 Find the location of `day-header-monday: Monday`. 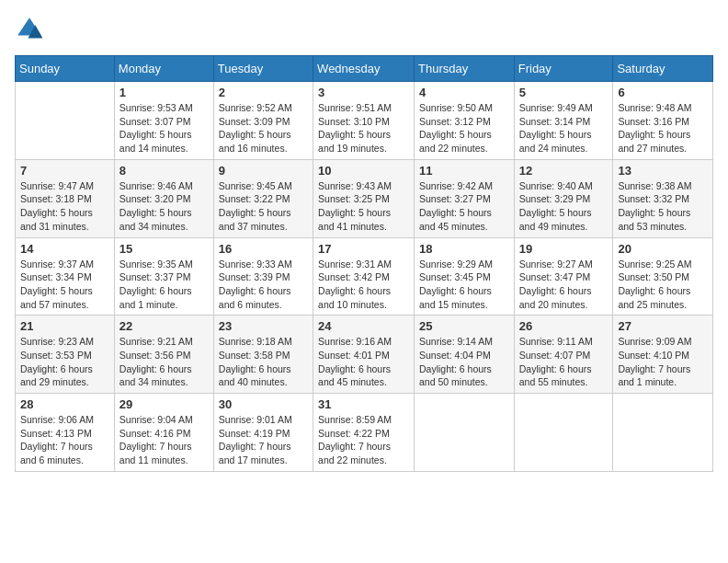

day-header-monday: Monday is located at coordinates (164, 69).